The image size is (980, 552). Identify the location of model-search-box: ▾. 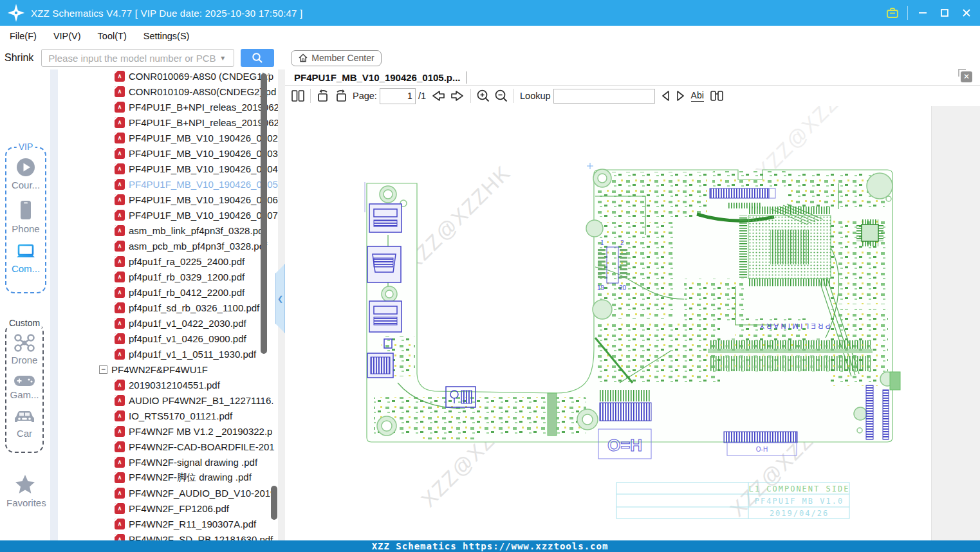
(138, 58).